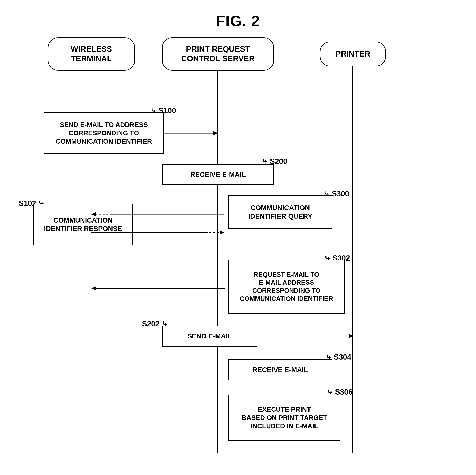  I want to click on step-box-s302: REQUEST E-MAIL TOE-MAIL ADDRESSCORRESPON…, so click(287, 287).